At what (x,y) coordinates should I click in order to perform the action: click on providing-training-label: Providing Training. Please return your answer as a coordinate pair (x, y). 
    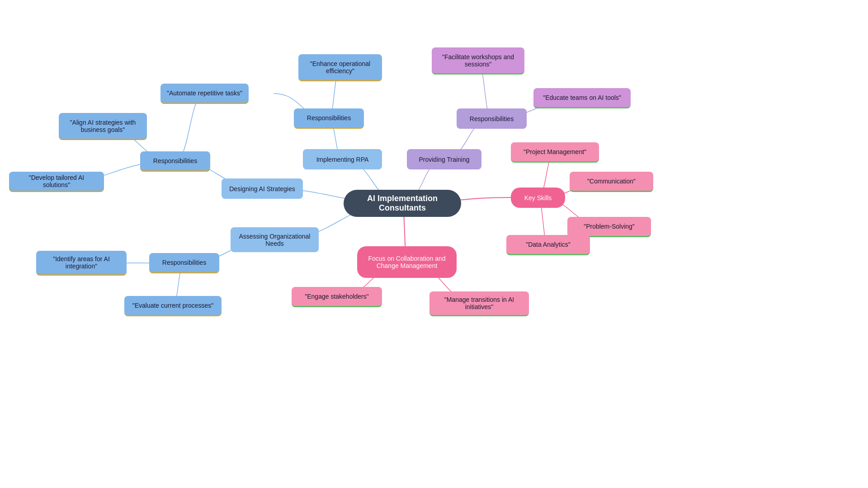
    Looking at the image, I should click on (444, 160).